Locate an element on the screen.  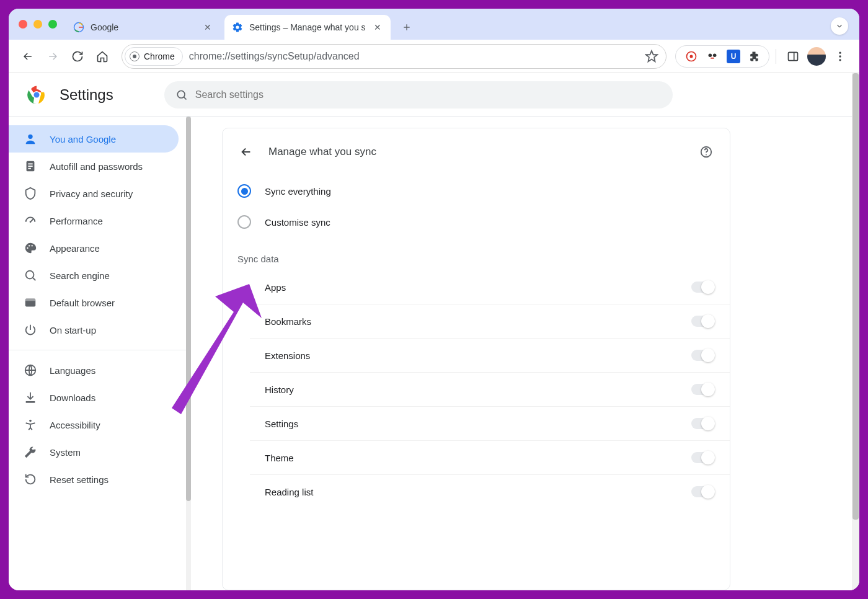
url-text: chrome://settings/syncSetup/advanced is located at coordinates (414, 56).